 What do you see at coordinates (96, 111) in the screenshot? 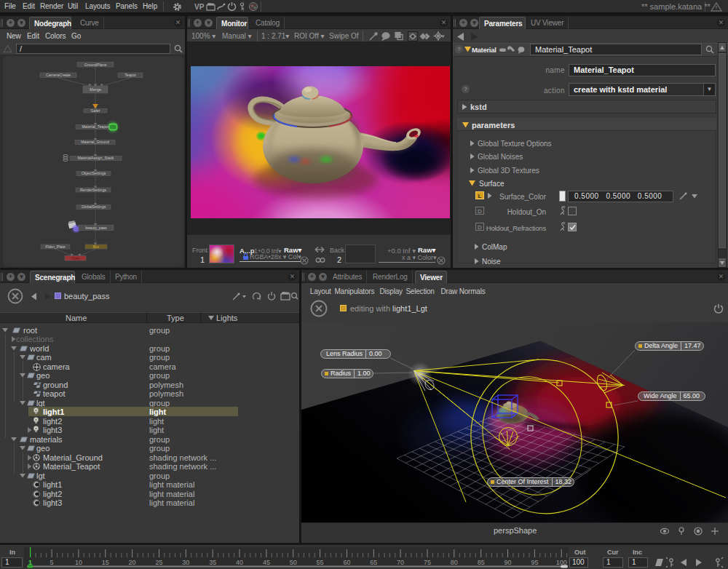
I see `svg-text: Gafer` at bounding box center [96, 111].